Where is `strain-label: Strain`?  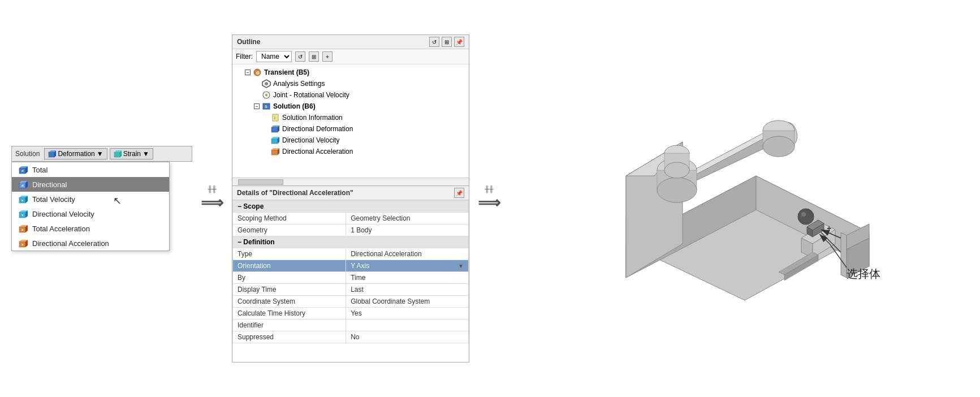
strain-label: Strain is located at coordinates (132, 154).